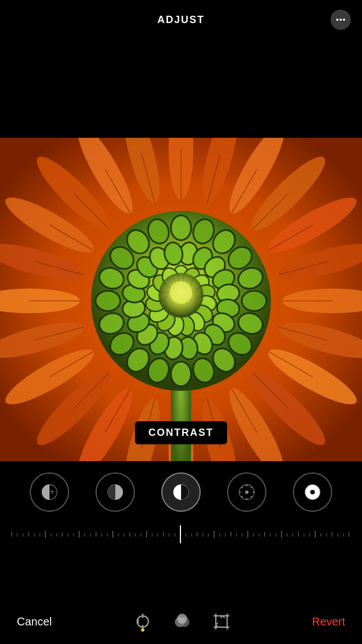  I want to click on more-button, so click(341, 20).